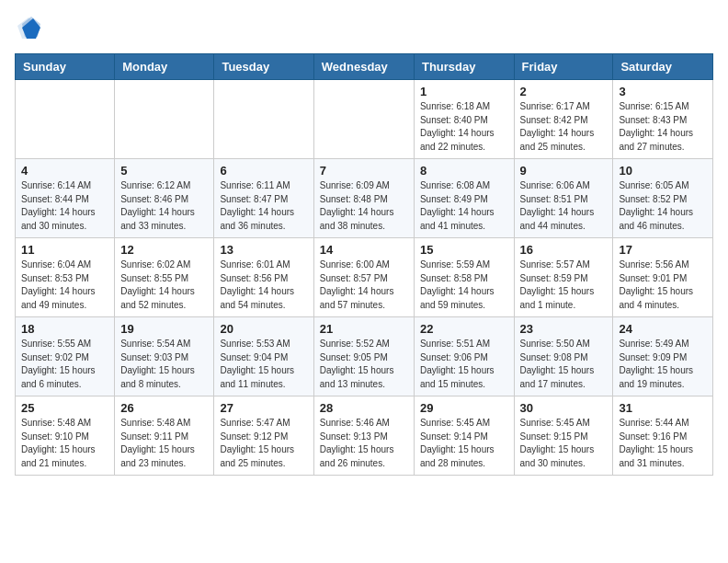 The height and width of the screenshot is (563, 728). Describe the element at coordinates (564, 408) in the screenshot. I see `day-number: 30` at that location.